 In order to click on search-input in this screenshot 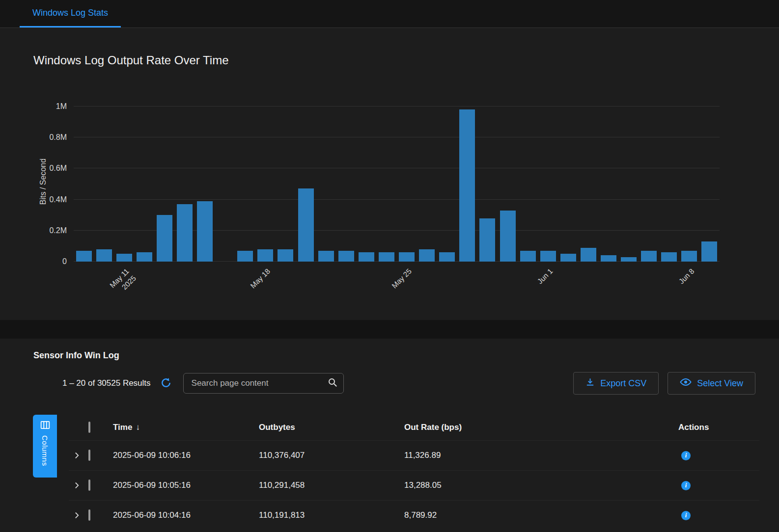, I will do `click(259, 383)`.